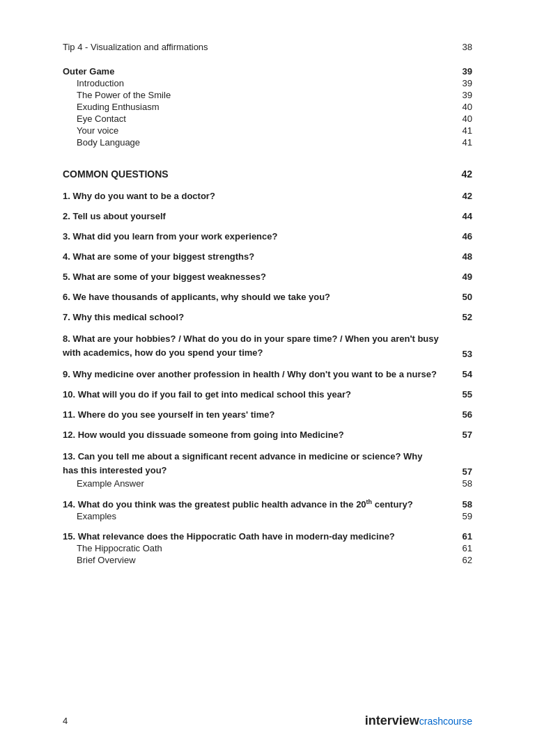 This screenshot has width=535, height=756. I want to click on toc-row: 12. How would you dissuade someone from …, so click(268, 434).